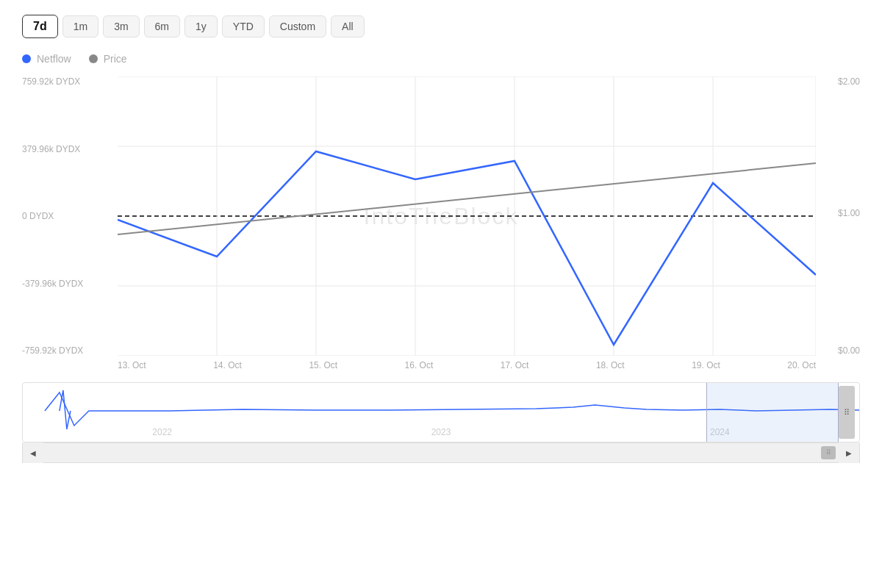  What do you see at coordinates (828, 453) in the screenshot?
I see `scroll-thumb: ⠿` at bounding box center [828, 453].